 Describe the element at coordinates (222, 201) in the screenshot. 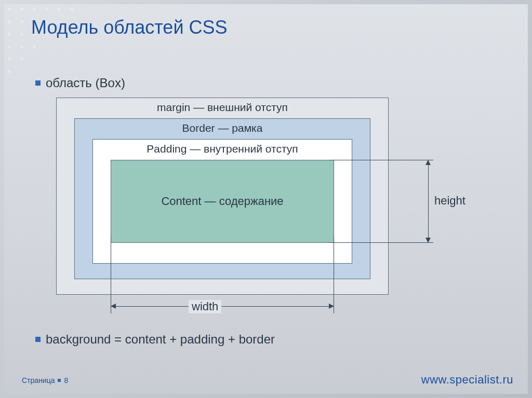

I see `content-label: Content — содержание` at that location.